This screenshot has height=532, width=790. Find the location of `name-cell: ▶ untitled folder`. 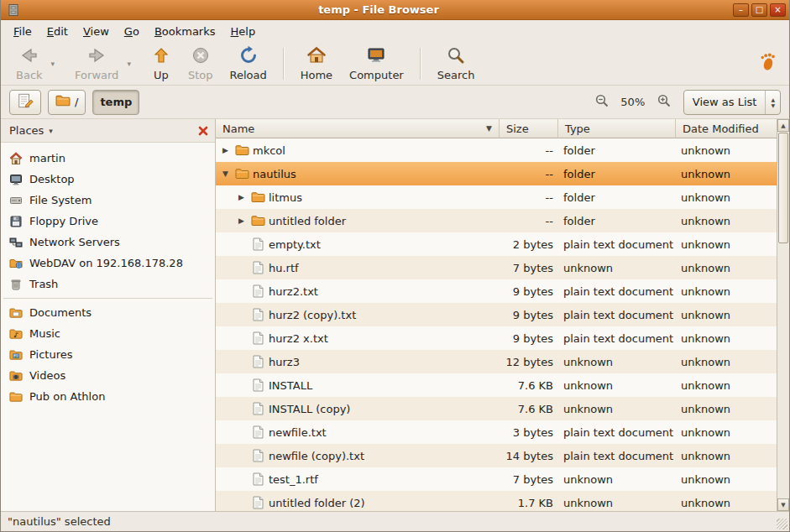

name-cell: ▶ untitled folder is located at coordinates (358, 222).